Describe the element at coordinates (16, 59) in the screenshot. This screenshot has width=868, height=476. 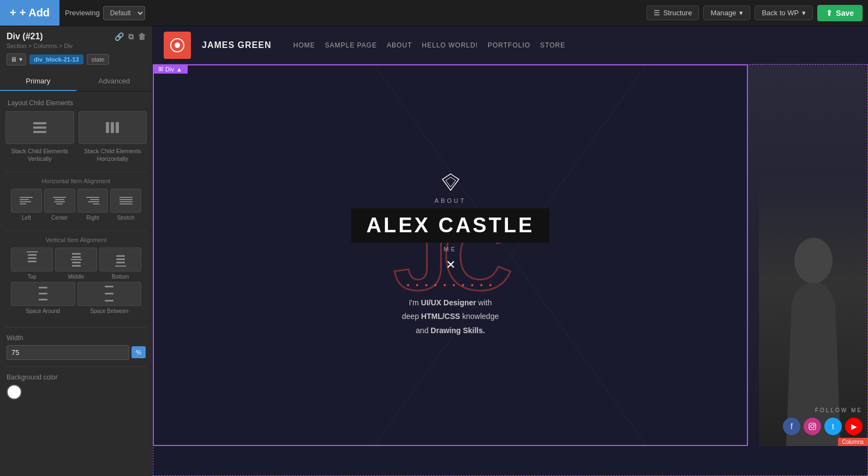
I see `device-selector: 🖥 ▾` at that location.